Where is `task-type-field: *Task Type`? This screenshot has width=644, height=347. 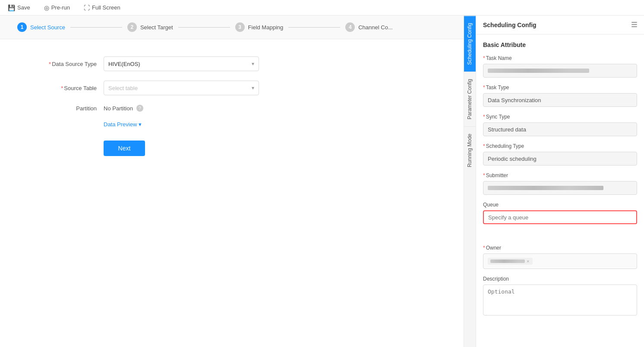 task-type-field: *Task Type is located at coordinates (560, 96).